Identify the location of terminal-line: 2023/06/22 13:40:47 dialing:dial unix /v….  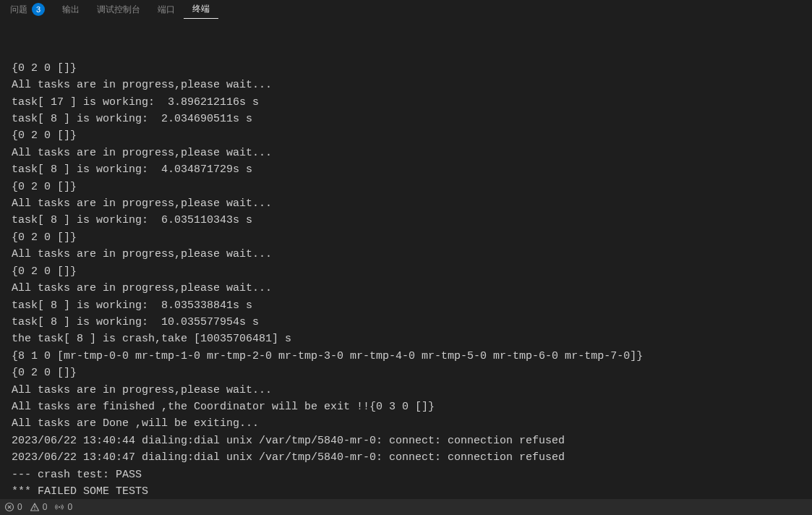
(406, 457).